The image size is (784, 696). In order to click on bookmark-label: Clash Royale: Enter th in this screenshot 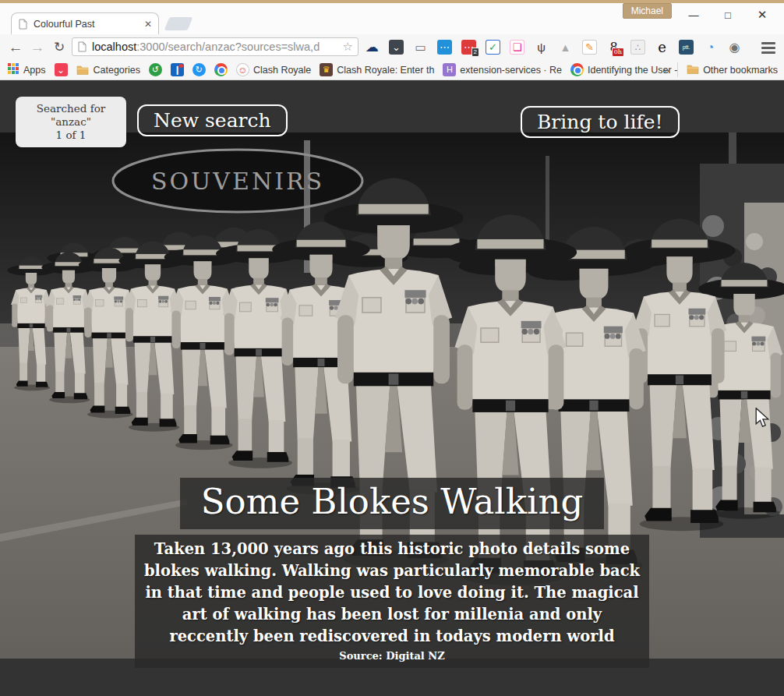, I will do `click(385, 70)`.